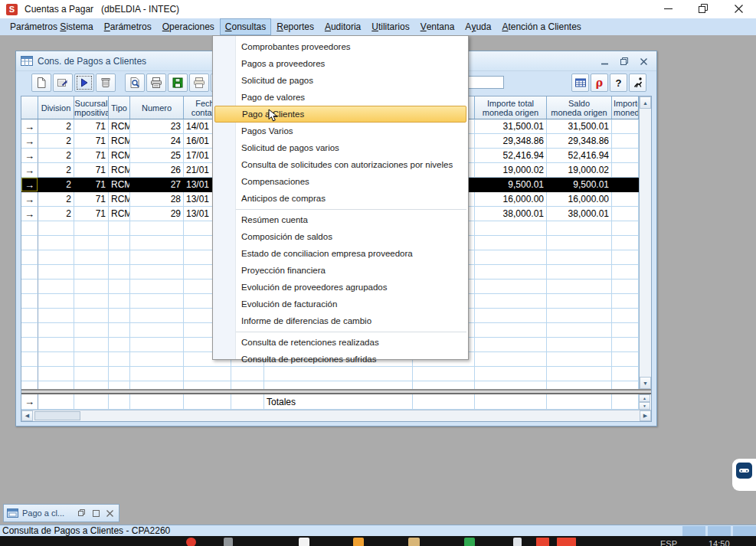  Describe the element at coordinates (541, 27) in the screenshot. I see `menubar-item-atenci-n-a-clientes: Atención a Clientes` at that location.